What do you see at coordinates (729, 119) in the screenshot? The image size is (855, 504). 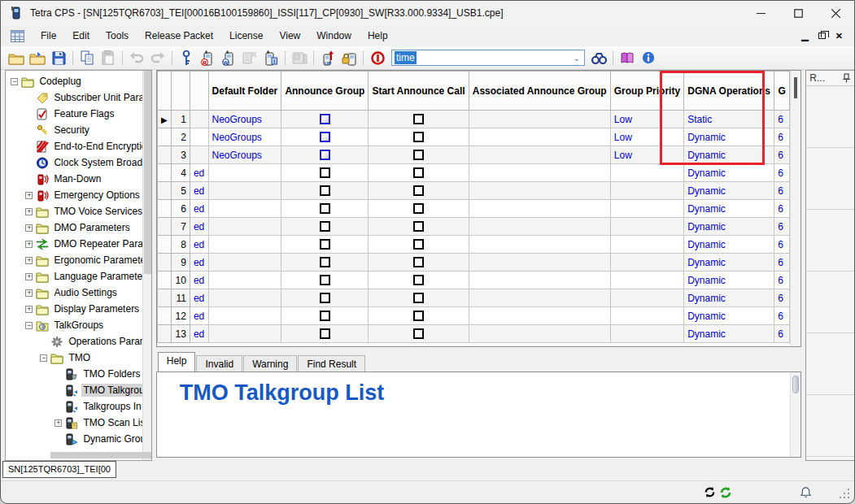 I see `dgna-operations-cell: Static` at bounding box center [729, 119].